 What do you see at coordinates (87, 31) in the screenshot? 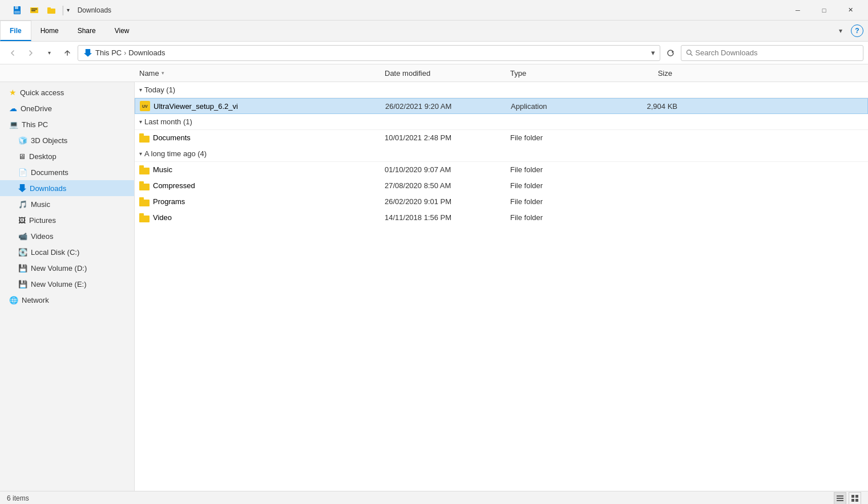
I see `tab-share: Share` at bounding box center [87, 31].